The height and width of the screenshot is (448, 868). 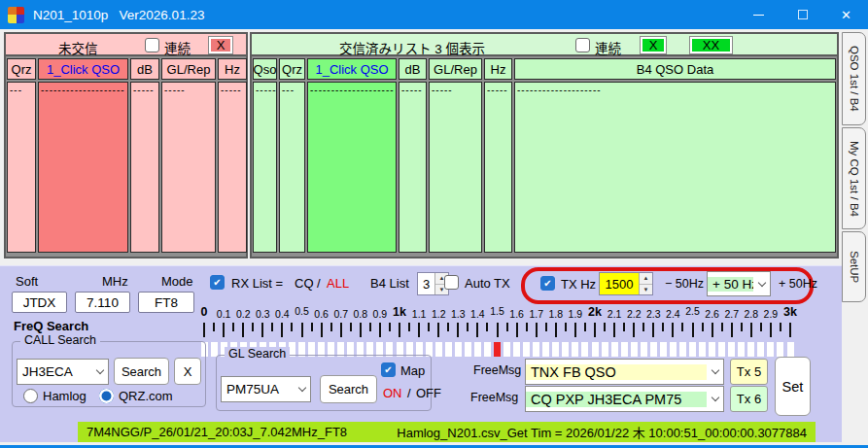 I want to click on freemsg2-select: CQ PXP JH3ECA PM75, so click(x=624, y=398).